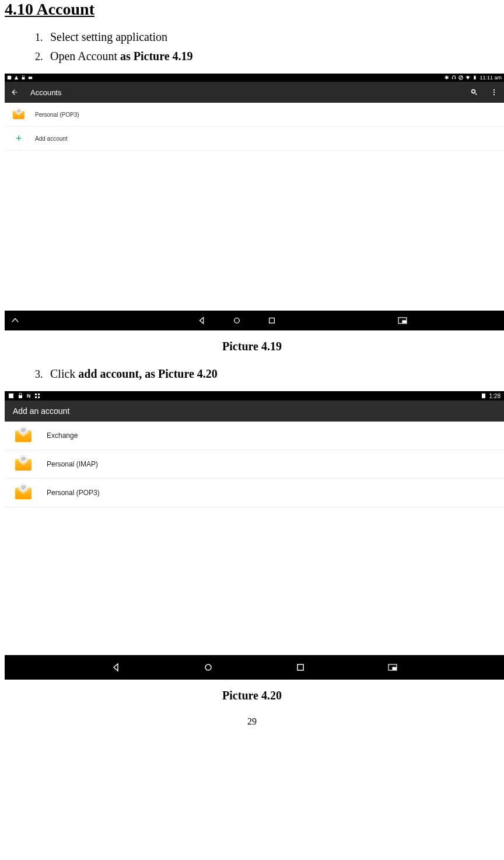 The height and width of the screenshot is (860, 504). What do you see at coordinates (454, 78) in the screenshot?
I see `headset-icon` at bounding box center [454, 78].